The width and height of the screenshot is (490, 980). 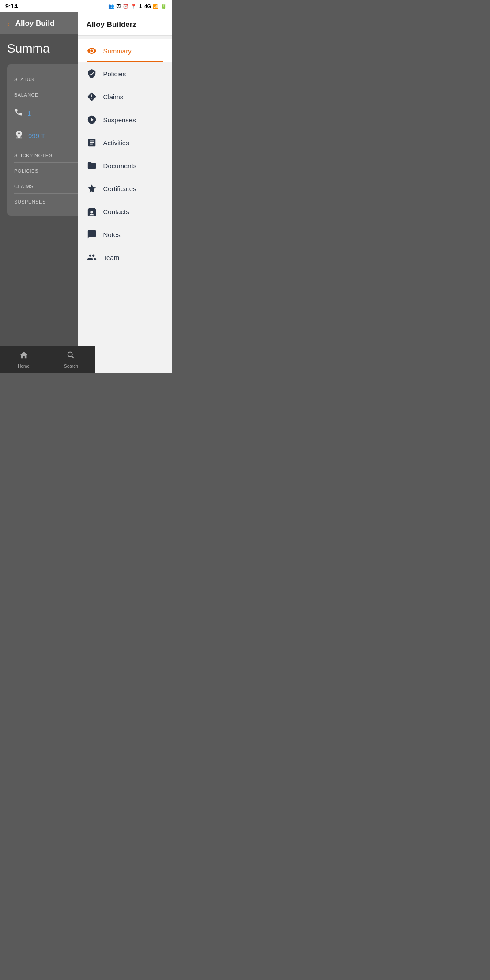 What do you see at coordinates (111, 258) in the screenshot?
I see `team-label: Team` at bounding box center [111, 258].